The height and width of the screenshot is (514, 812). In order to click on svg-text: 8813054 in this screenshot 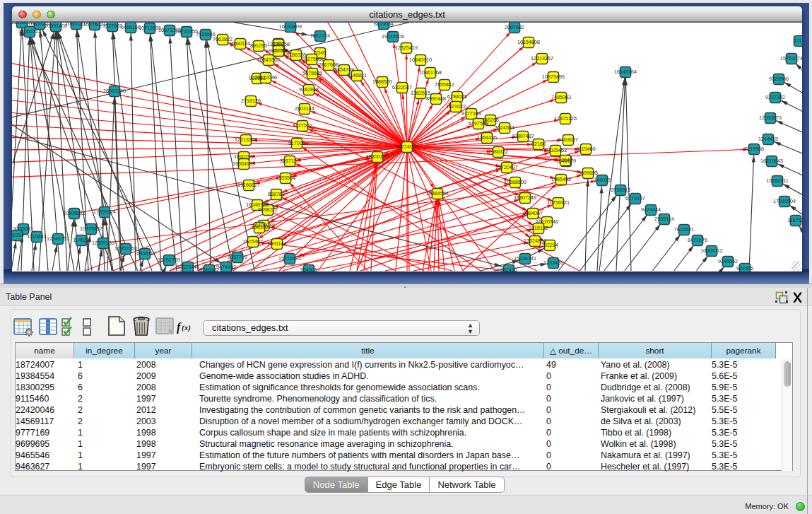, I will do `click(384, 25)`.